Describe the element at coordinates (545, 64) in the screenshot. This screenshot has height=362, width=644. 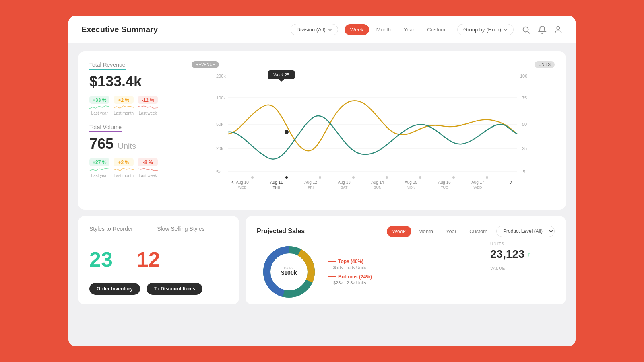
I see `units-legend: UNITS` at that location.